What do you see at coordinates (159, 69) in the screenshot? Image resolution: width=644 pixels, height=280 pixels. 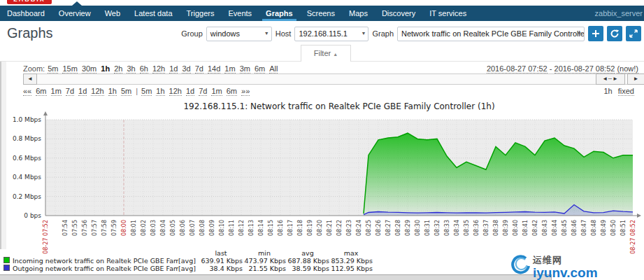 I see `zoom-12h: 12h` at bounding box center [159, 69].